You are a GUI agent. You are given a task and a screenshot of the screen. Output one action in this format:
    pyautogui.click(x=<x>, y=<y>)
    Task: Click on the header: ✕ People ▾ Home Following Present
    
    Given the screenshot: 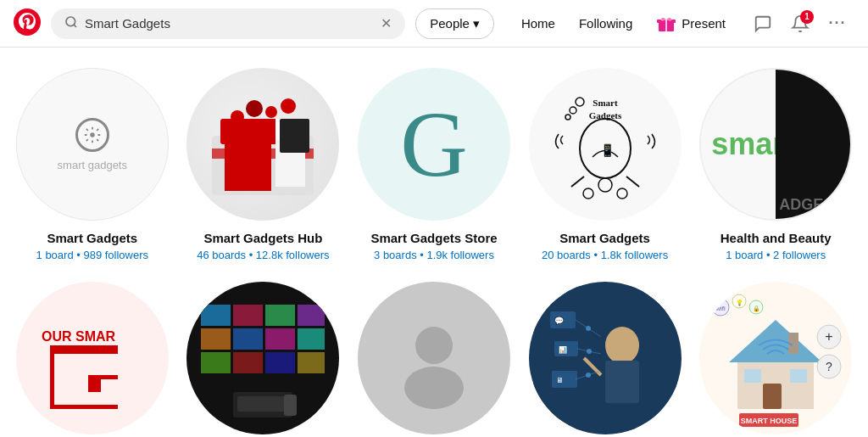 What is the action you would take?
    pyautogui.click(x=434, y=24)
    